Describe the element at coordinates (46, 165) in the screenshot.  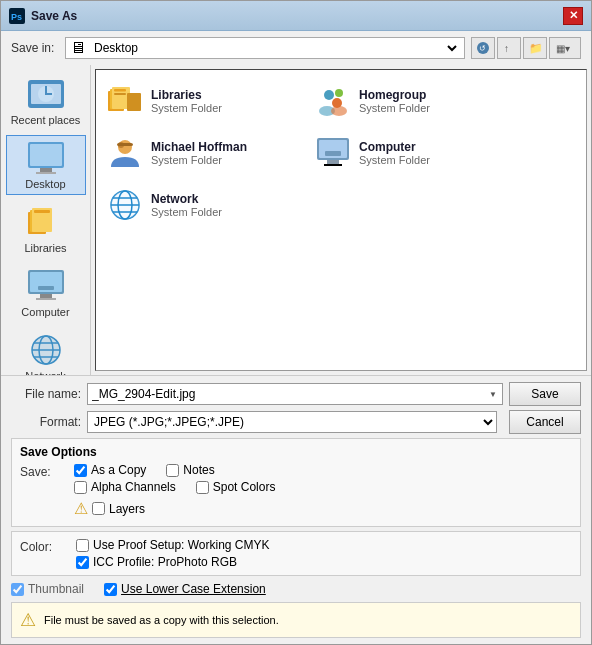
I see `sidebar-item-desktop: Desktop` at that location.